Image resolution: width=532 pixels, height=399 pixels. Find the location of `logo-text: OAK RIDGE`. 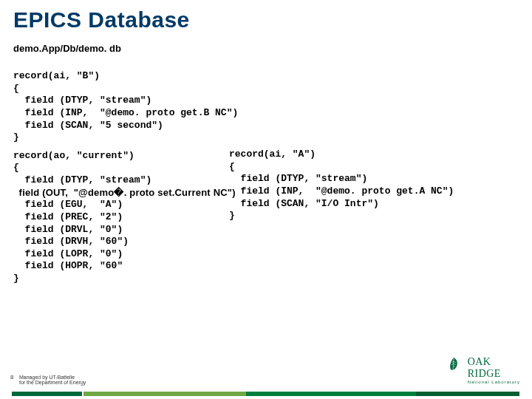

logo-text: OAK RIDGE is located at coordinates (494, 368).